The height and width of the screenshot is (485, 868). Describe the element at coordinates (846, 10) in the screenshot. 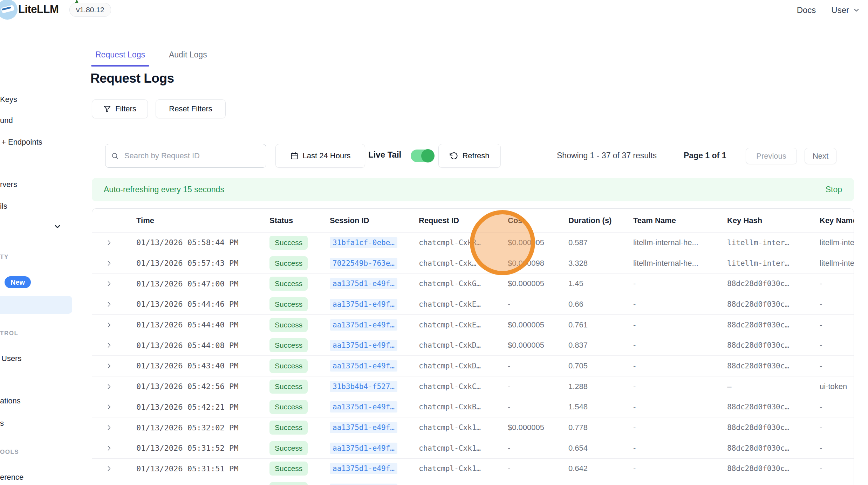

I see `user-menu: User` at that location.